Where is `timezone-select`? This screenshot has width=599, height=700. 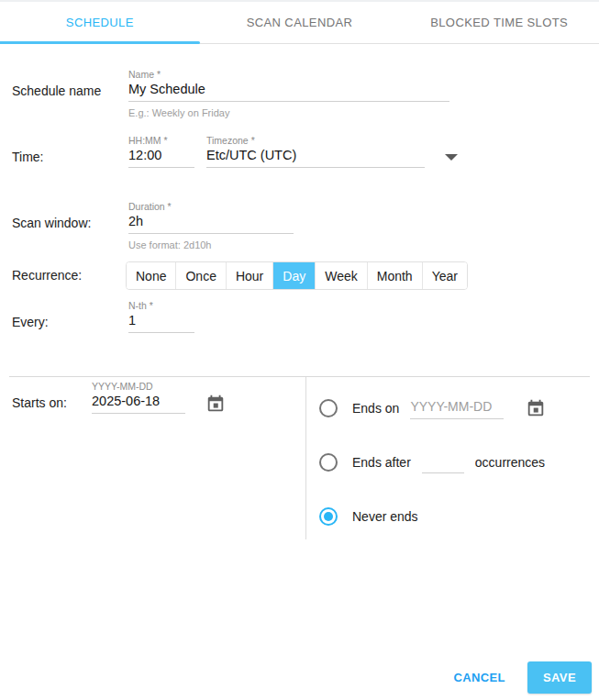
timezone-select is located at coordinates (316, 158).